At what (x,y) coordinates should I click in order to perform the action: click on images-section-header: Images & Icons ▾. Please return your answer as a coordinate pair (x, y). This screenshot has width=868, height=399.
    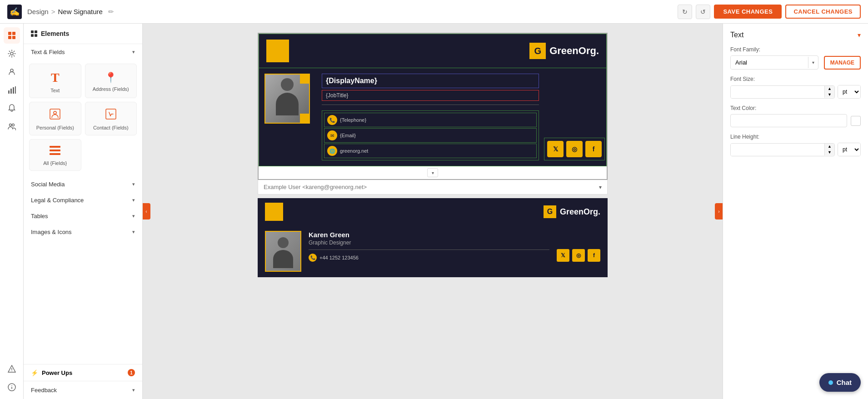
    Looking at the image, I should click on (83, 232).